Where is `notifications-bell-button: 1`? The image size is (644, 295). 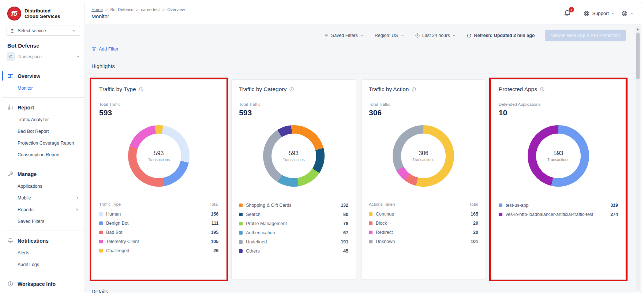 notifications-bell-button: 1 is located at coordinates (567, 13).